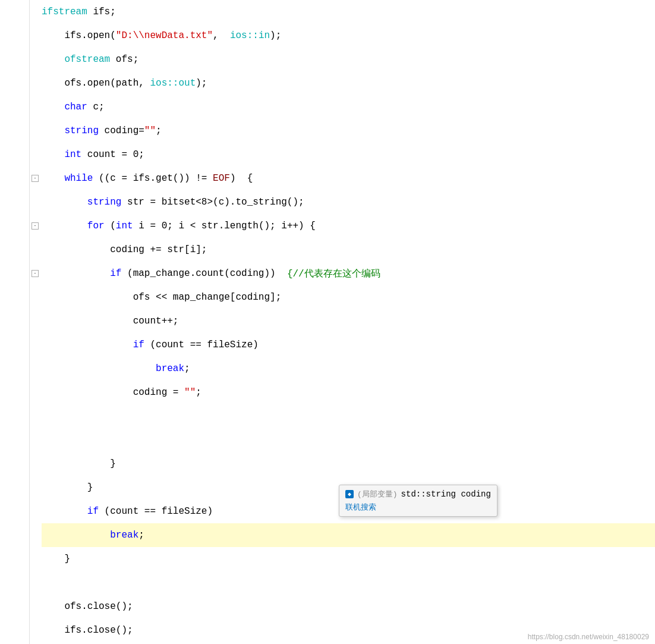 Image resolution: width=655 pixels, height=644 pixels. I want to click on code-line-3: ofstream ofs;, so click(348, 59).